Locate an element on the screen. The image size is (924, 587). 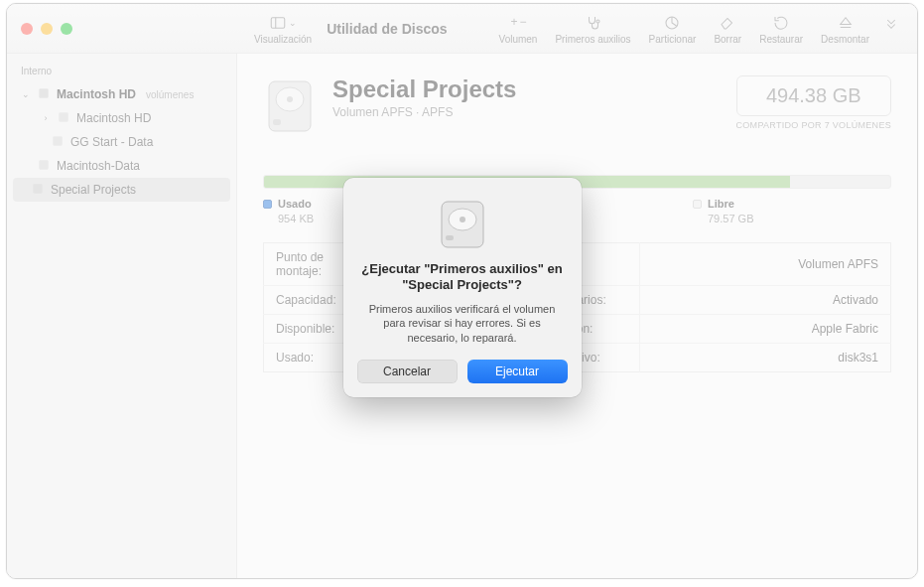
first-aid-dialog: ¿Ejecutar "Primeros auxilios" en "Specia… is located at coordinates (462, 288).